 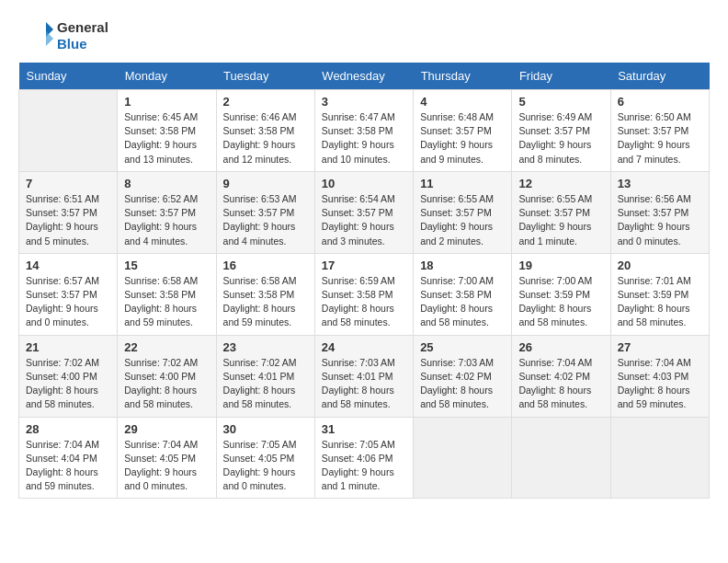 What do you see at coordinates (660, 385) in the screenshot?
I see `day-info: Sunrise: 7:04 AM Sunset: 4:03 PM Dayligh…` at bounding box center [660, 385].